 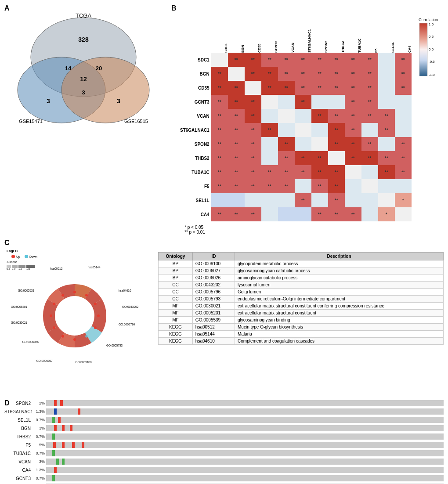 I want to click on panel-b-label: B, so click(x=174, y=8).